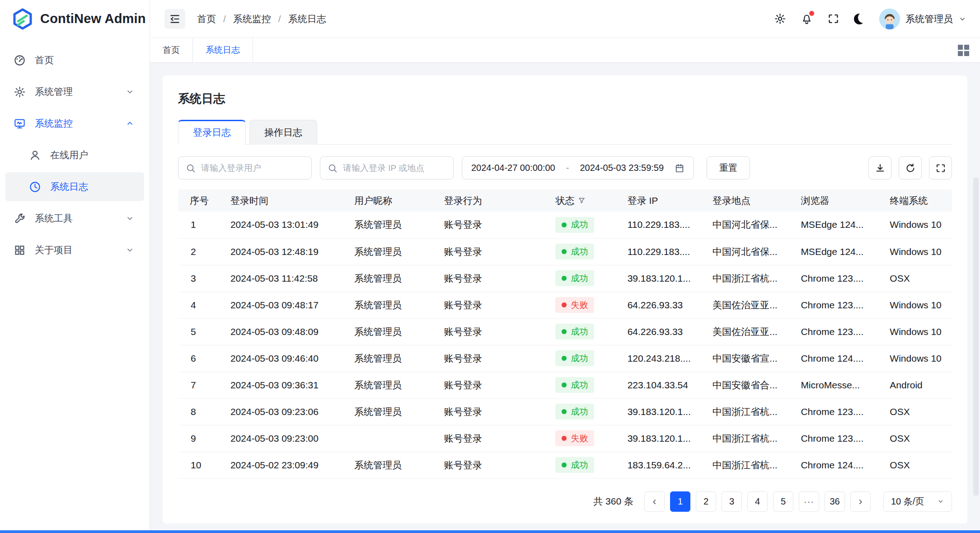 This screenshot has width=980, height=533. I want to click on grid-icon, so click(20, 250).